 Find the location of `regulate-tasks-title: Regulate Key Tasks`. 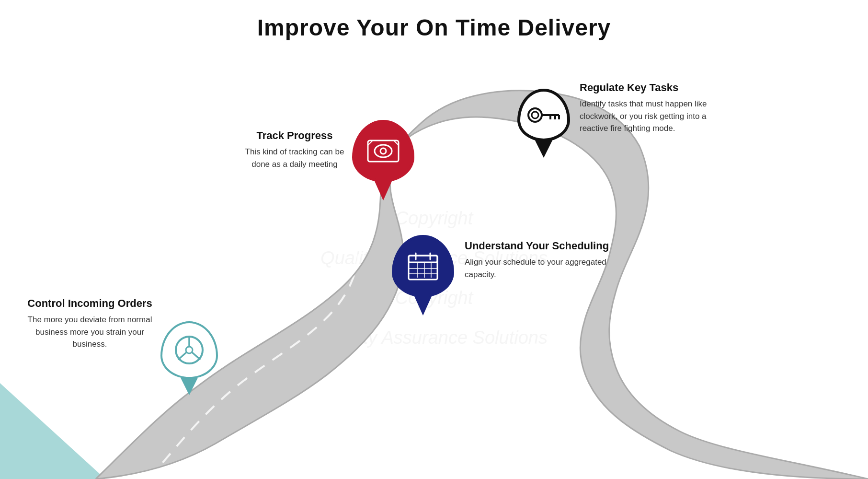

regulate-tasks-title: Regulate Key Tasks is located at coordinates (647, 88).